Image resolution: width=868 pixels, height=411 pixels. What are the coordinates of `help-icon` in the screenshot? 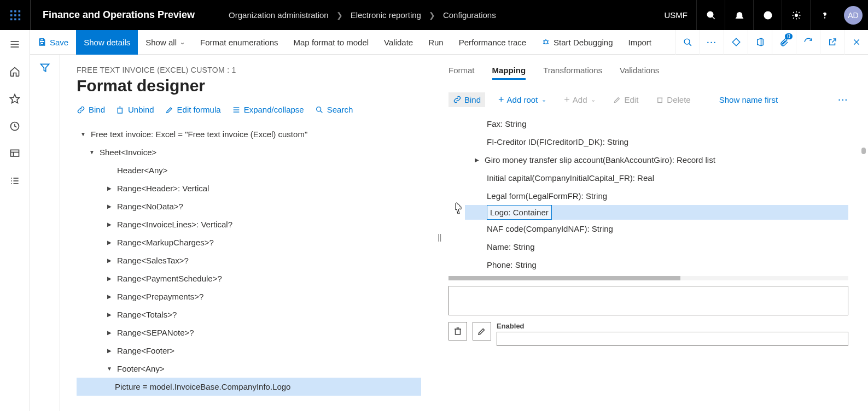 It's located at (824, 15).